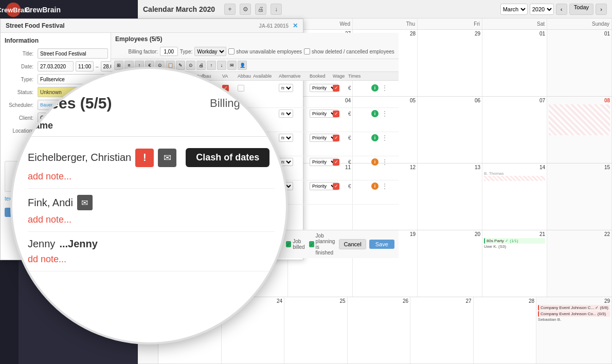 The width and height of the screenshot is (612, 364). What do you see at coordinates (85, 203) in the screenshot?
I see `zoom-msg-icon-2: ✉` at bounding box center [85, 203].